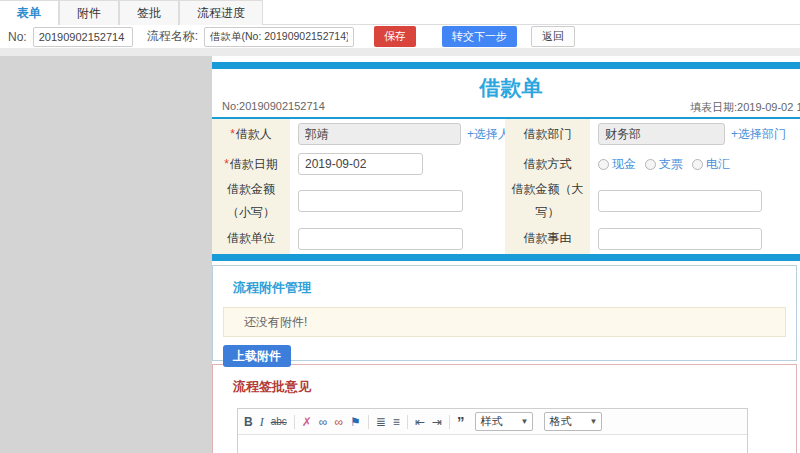 This screenshot has width=800, height=453. I want to click on upload-attachment-button: 上载附件, so click(257, 356).